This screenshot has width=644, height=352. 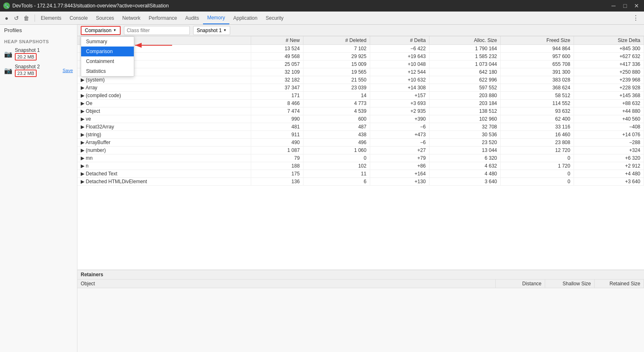 I want to click on col-freed-size: Freed Size, so click(x=537, y=40).